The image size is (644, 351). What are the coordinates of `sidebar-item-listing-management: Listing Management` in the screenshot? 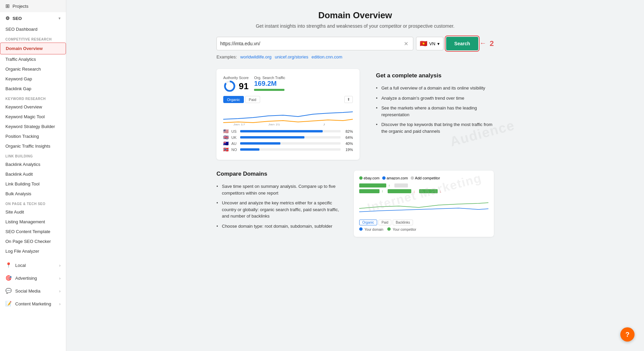 It's located at (33, 222).